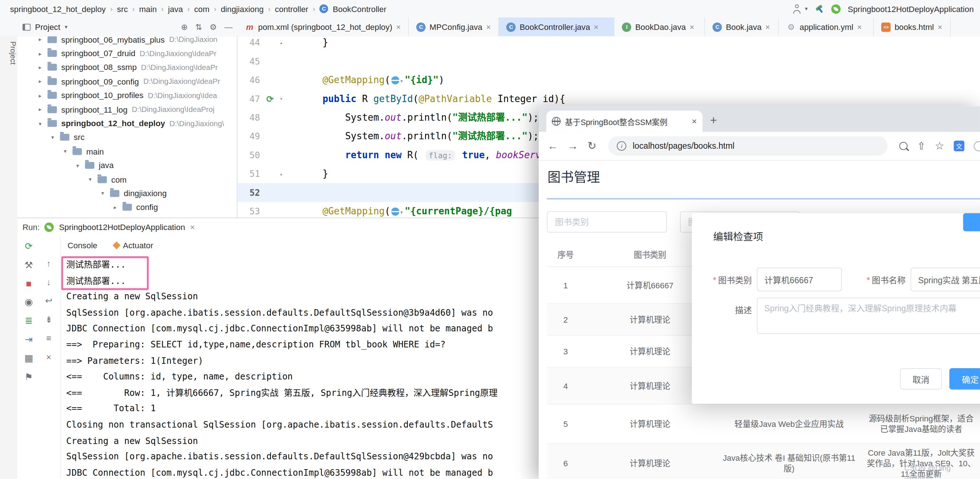 The image size is (980, 479). I want to click on share-icon: ⇧, so click(921, 146).